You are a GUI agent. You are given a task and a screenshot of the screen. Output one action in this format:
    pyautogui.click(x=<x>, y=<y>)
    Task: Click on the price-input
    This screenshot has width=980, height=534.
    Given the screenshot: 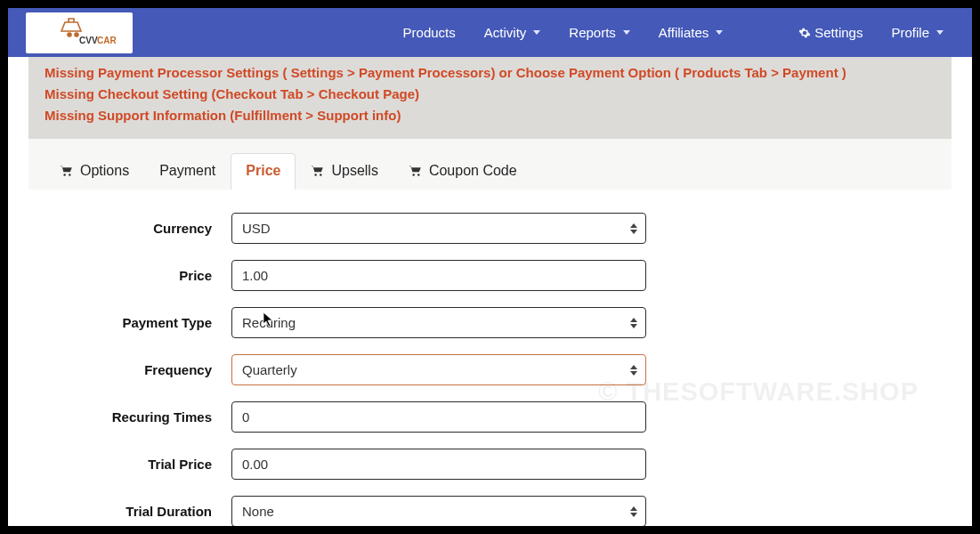 What is the action you would take?
    pyautogui.click(x=439, y=276)
    